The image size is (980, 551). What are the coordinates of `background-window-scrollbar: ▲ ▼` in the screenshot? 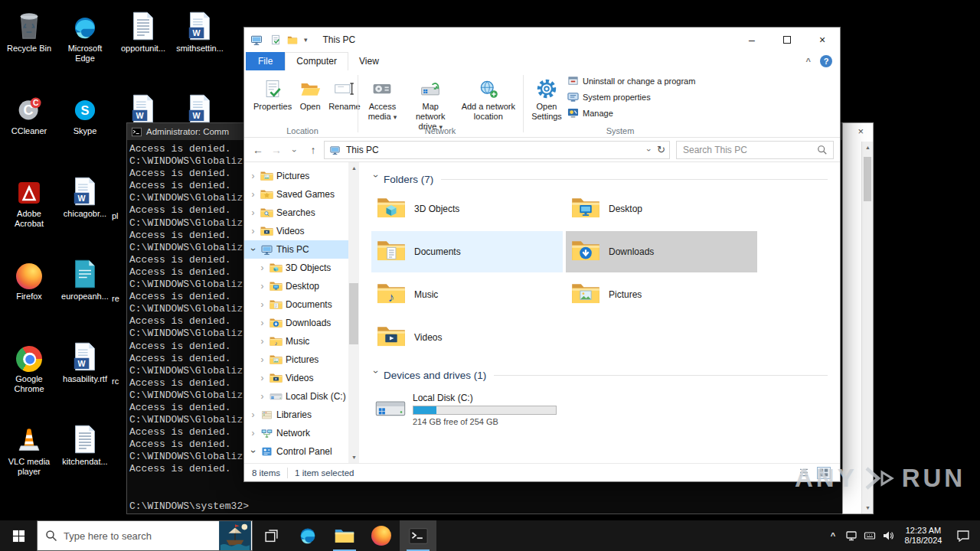 It's located at (867, 328).